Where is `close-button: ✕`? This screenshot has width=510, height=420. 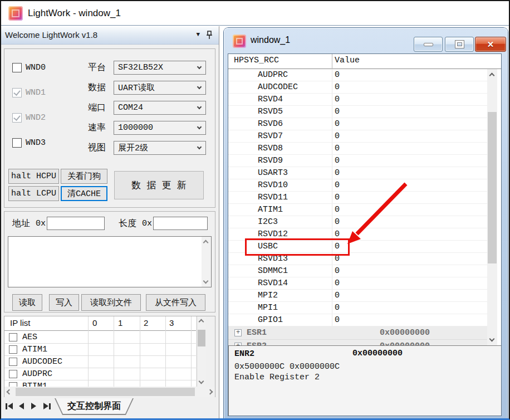 close-button: ✕ is located at coordinates (491, 45).